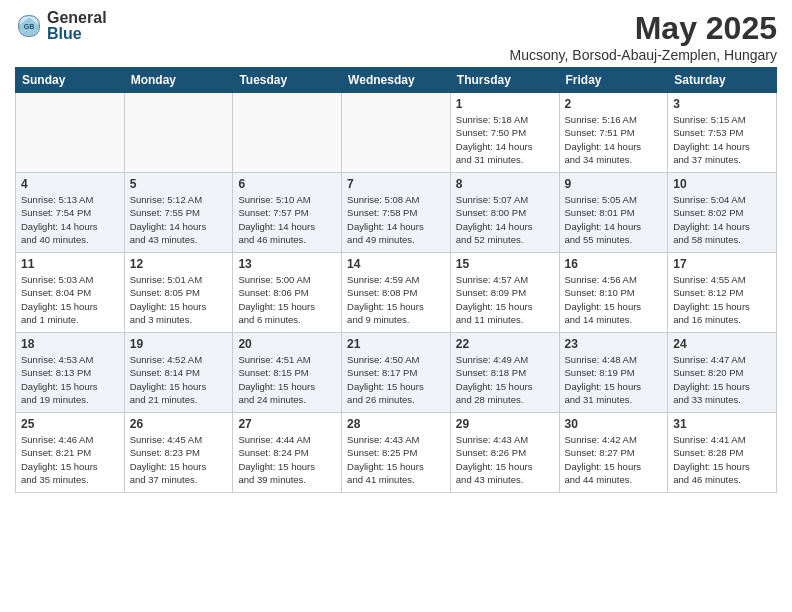 This screenshot has width=792, height=612. Describe the element at coordinates (70, 293) in the screenshot. I see `calendar-cell: 11Sunrise: 5:03 AMSunset: 8:04 PMDayligh…` at that location.